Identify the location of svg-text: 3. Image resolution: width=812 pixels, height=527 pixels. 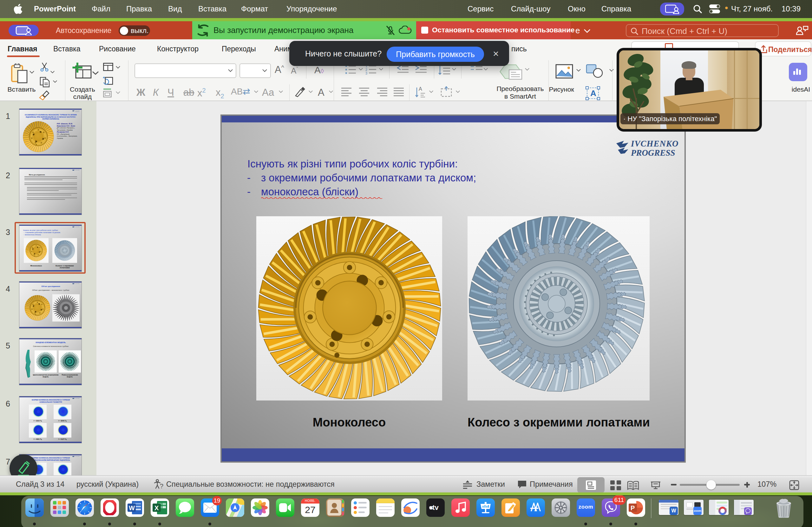
(366, 73).